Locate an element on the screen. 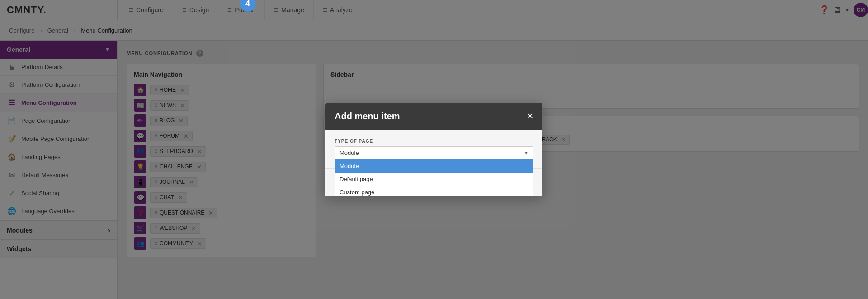 The width and height of the screenshot is (868, 299). dropdown-option-custom-page: Custom page is located at coordinates (434, 191).